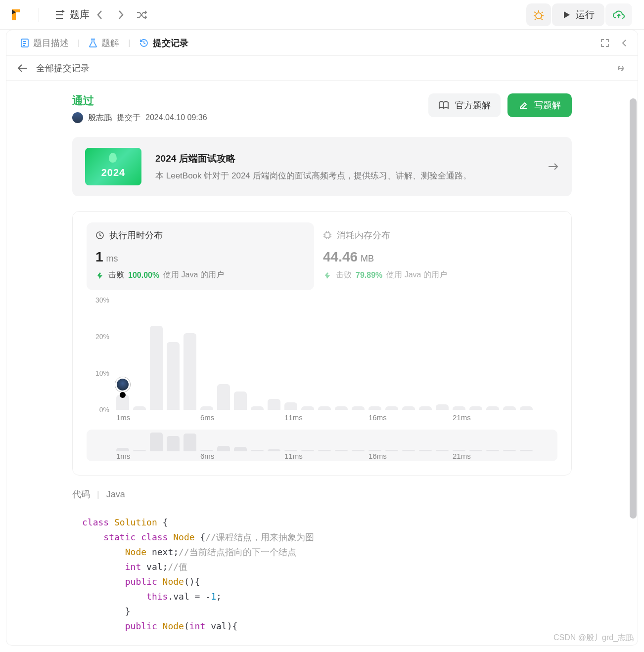 The height and width of the screenshot is (652, 644). What do you see at coordinates (621, 68) in the screenshot?
I see `link-icon` at bounding box center [621, 68].